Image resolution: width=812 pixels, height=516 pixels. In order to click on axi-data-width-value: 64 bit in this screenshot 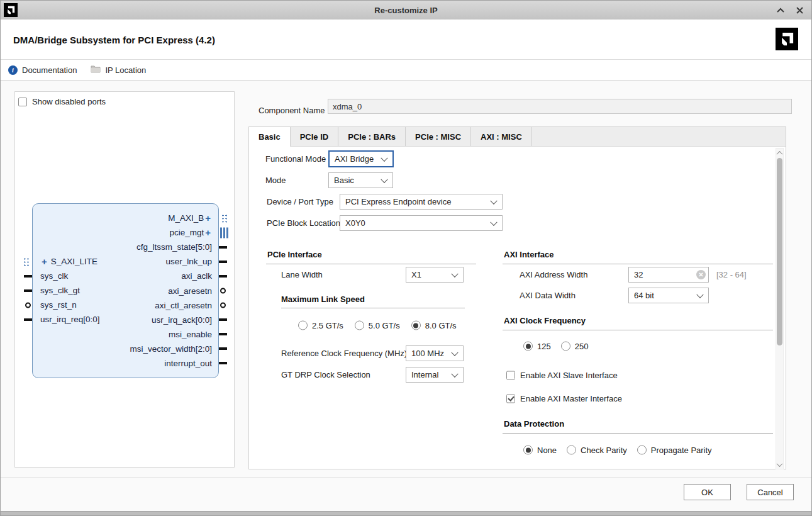, I will do `click(644, 296)`.